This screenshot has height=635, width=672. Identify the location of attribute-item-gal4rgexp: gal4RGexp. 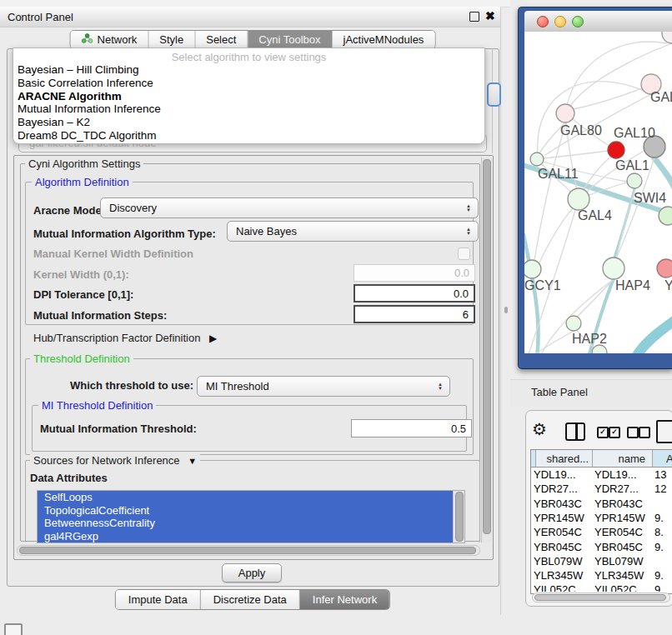
(248, 537).